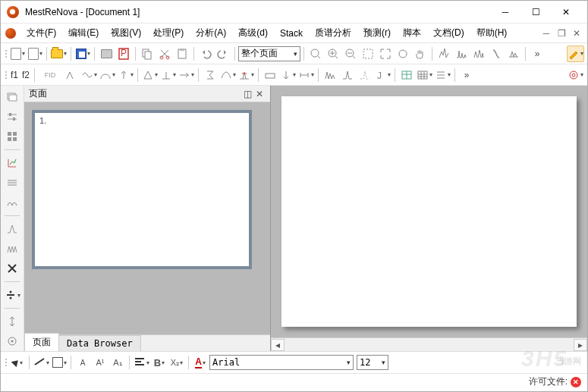 The width and height of the screenshot is (588, 392). Describe the element at coordinates (182, 54) in the screenshot. I see `paste-button` at that location.